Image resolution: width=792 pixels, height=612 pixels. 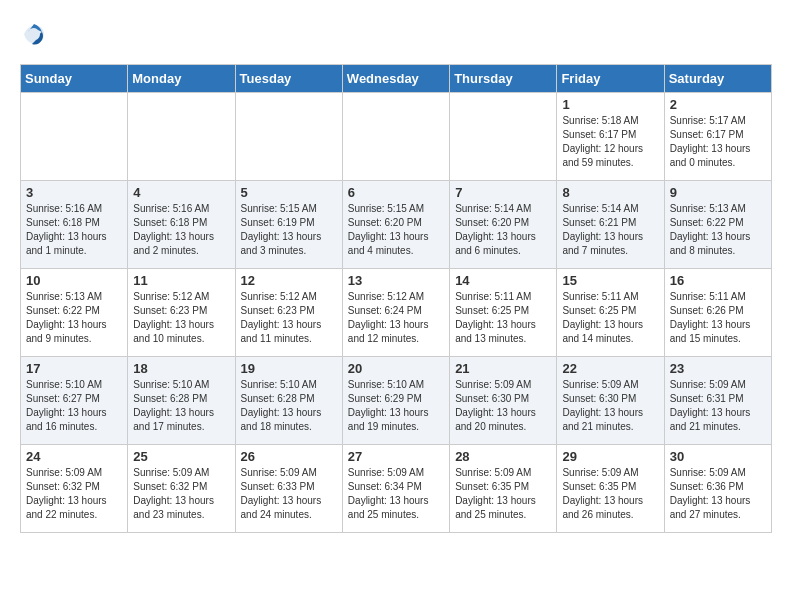 I want to click on day-number: 7, so click(x=503, y=192).